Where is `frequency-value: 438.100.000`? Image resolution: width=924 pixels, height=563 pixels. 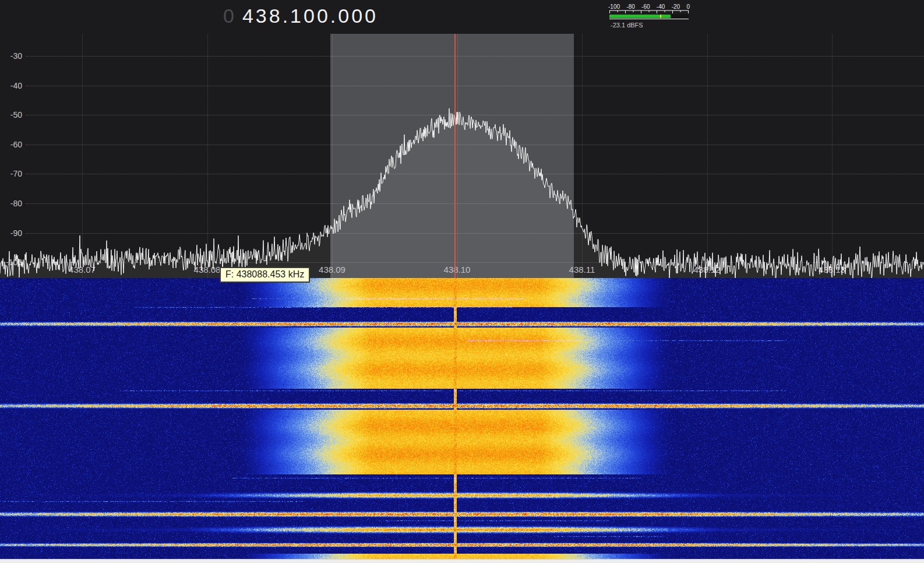 frequency-value: 438.100.000 is located at coordinates (310, 16).